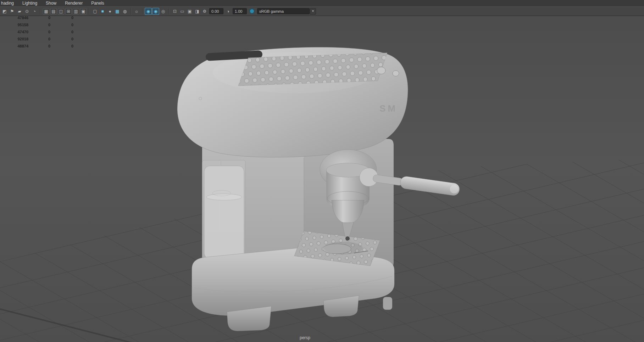 This screenshot has width=644, height=342. What do you see at coordinates (125, 11) in the screenshot?
I see `material-mode-icon: ◍` at bounding box center [125, 11].